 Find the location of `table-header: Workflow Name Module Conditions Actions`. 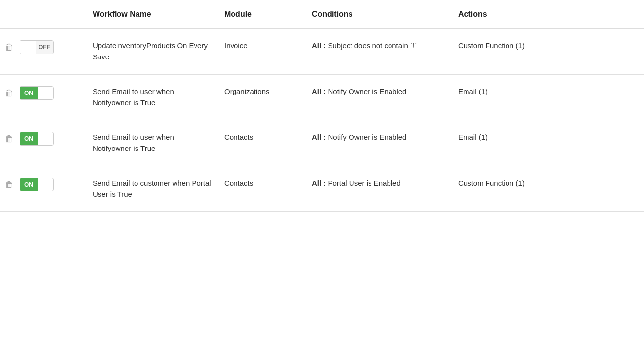

table-header: Workflow Name Module Conditions Actions is located at coordinates (322, 15).